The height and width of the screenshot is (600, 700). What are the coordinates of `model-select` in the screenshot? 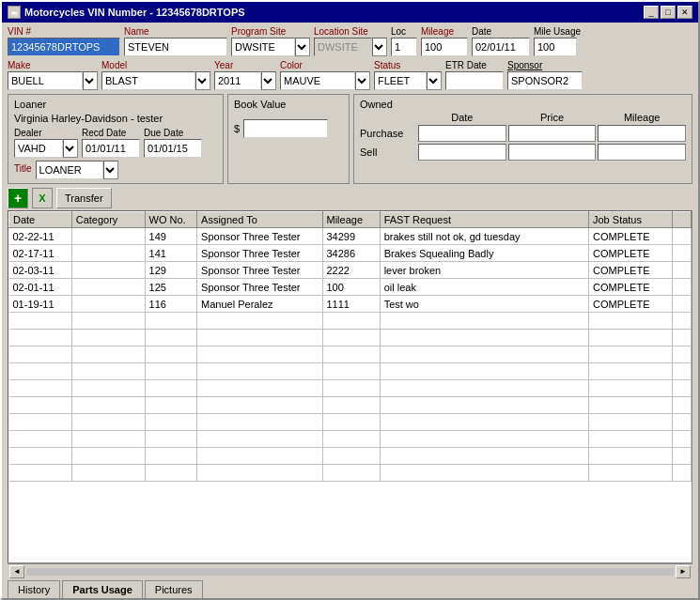 It's located at (203, 81).